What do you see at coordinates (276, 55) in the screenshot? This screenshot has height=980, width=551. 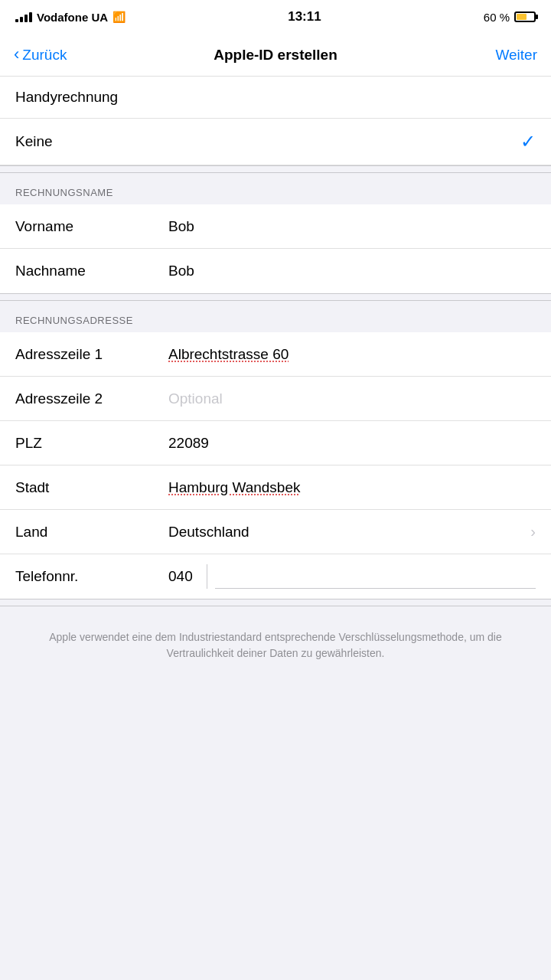 I see `page-title: Apple-ID erstellen` at bounding box center [276, 55].